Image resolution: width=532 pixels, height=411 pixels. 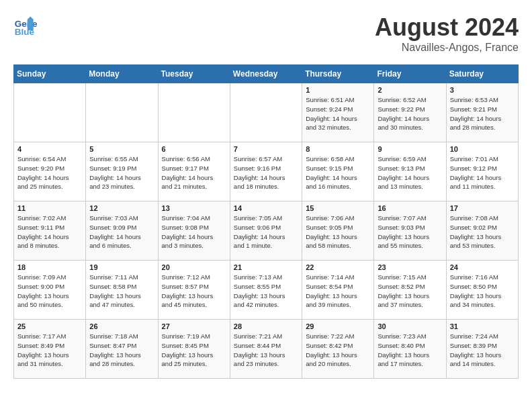 I want to click on weekday-header-thursday: Thursday, so click(x=339, y=74).